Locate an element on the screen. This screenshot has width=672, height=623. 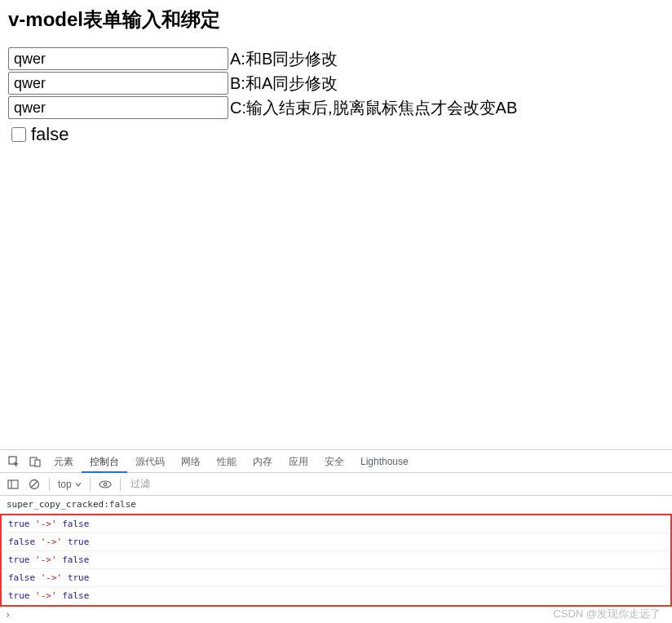
label-c: C:输入结束后,脱离鼠标焦点才会改变AB is located at coordinates (374, 108).